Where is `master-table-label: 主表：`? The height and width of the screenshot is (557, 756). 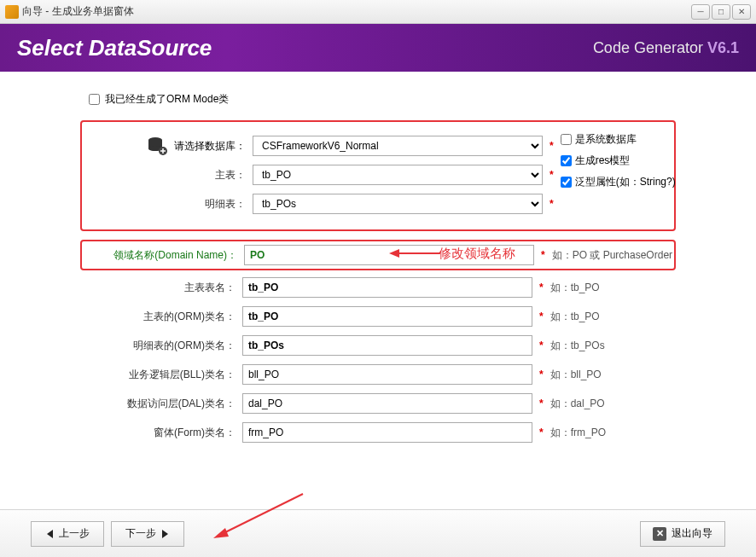 master-table-label: 主表： is located at coordinates (172, 176).